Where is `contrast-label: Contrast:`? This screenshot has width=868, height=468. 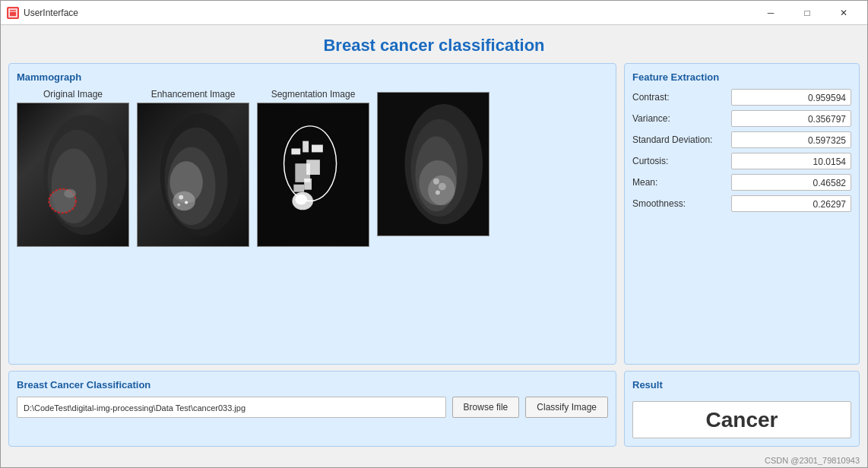
contrast-label: Contrast: is located at coordinates (682, 97).